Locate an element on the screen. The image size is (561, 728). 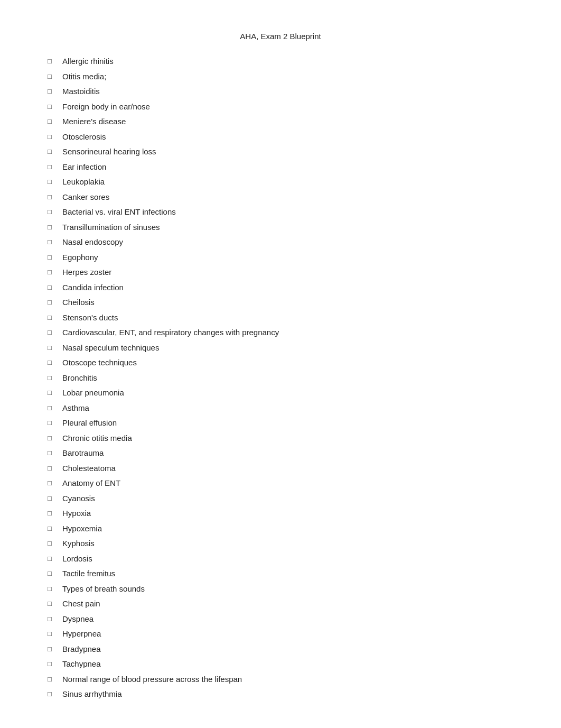
item-text: Nasal speculum techniques is located at coordinates (111, 348).